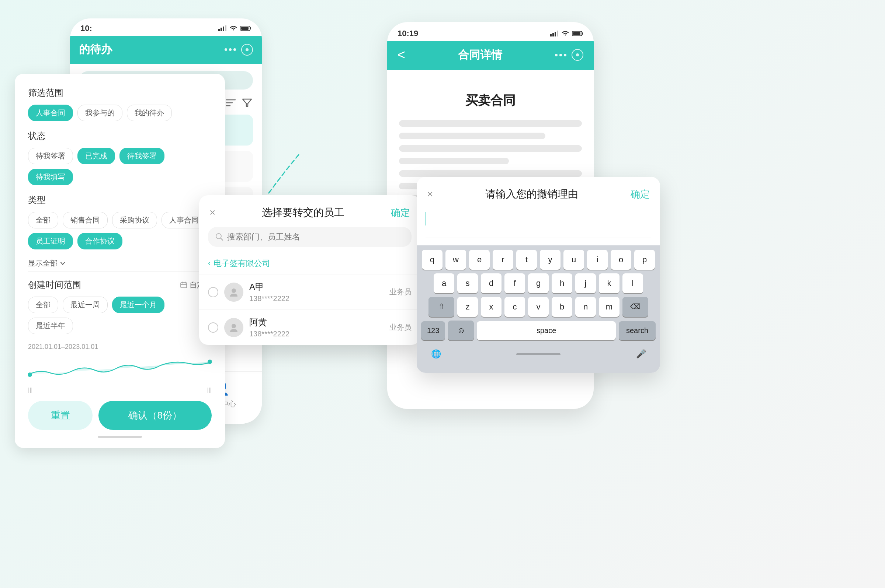 Image resolution: width=885 pixels, height=588 pixels. Describe the element at coordinates (456, 260) in the screenshot. I see `key-w: w` at that location.